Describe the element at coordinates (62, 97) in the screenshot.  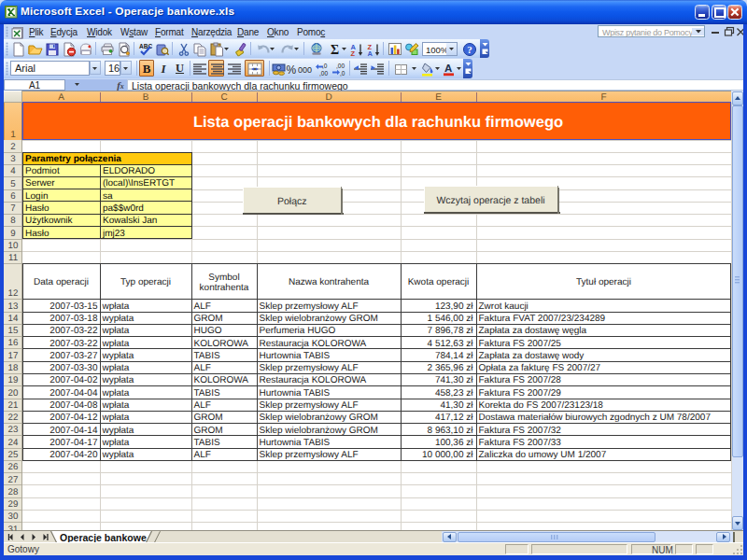
I see `svg-text: A` at that location.